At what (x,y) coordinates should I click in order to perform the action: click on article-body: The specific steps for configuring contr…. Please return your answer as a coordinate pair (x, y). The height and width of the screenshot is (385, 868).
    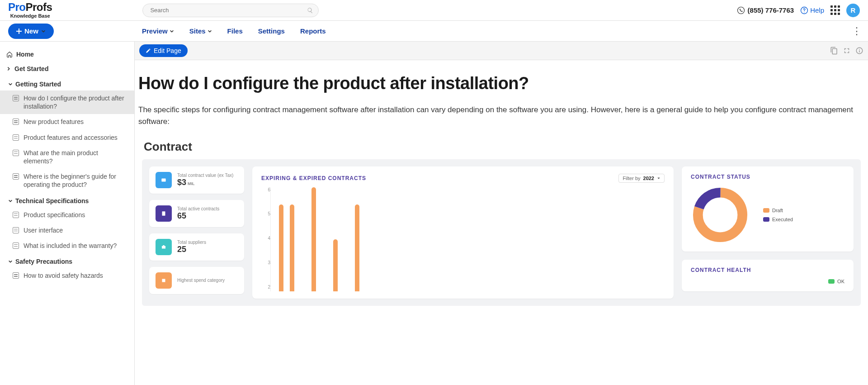
    Looking at the image, I should click on (501, 116).